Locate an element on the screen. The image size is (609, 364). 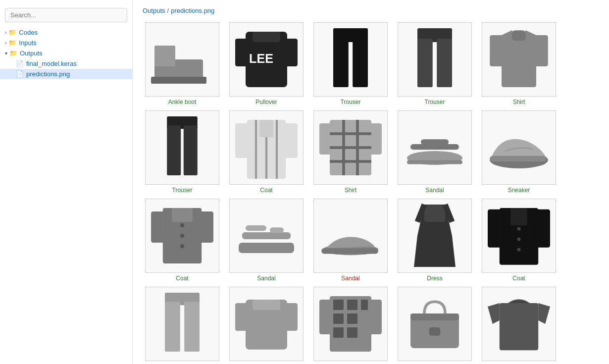
tree-item-inputs: ›📁Inputs is located at coordinates (66, 43).